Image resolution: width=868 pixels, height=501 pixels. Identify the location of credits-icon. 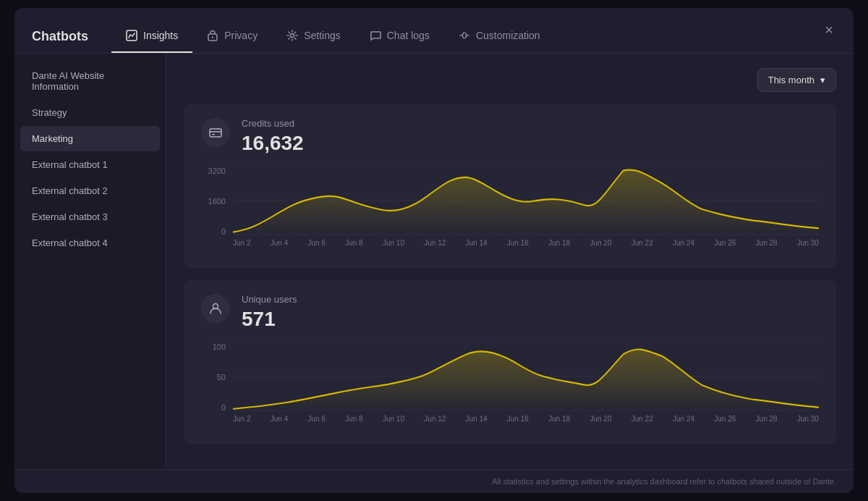
(216, 132).